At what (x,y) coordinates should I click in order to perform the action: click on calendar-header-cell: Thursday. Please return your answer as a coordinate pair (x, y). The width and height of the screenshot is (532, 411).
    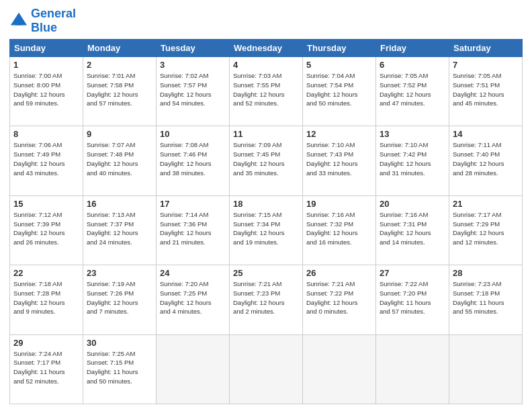
    Looking at the image, I should click on (340, 48).